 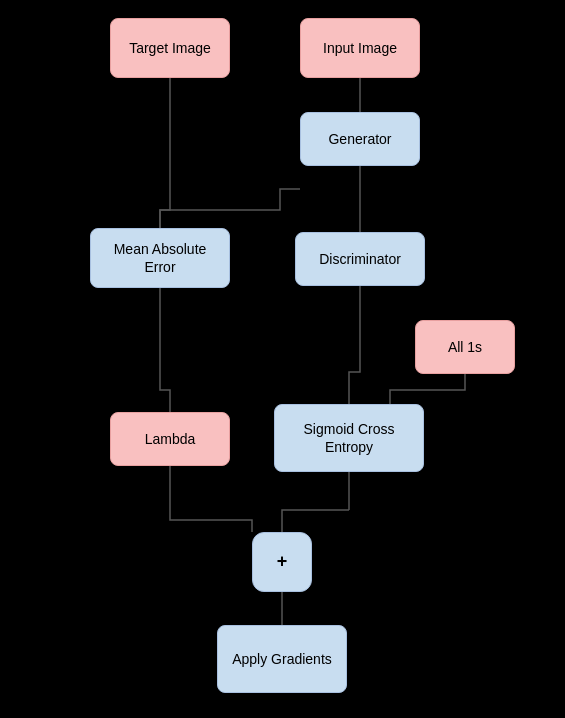 What do you see at coordinates (360, 48) in the screenshot?
I see `inputImage-node: Input Image` at bounding box center [360, 48].